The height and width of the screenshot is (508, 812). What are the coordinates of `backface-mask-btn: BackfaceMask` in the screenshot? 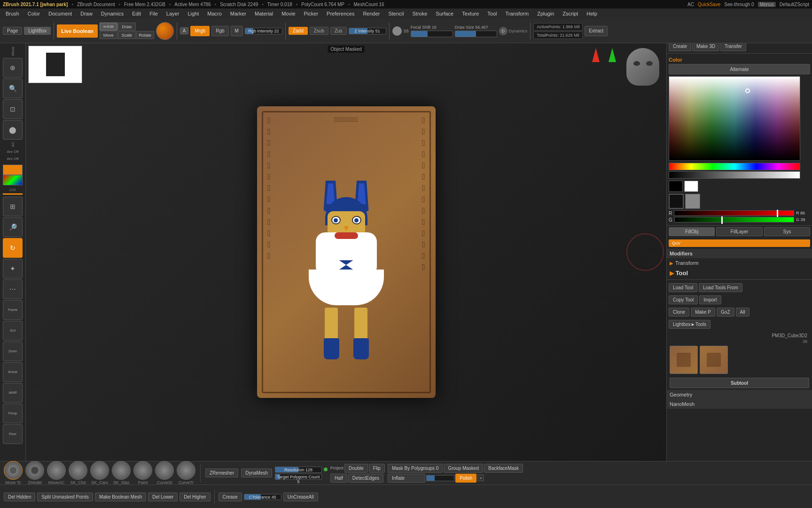 It's located at (504, 468).